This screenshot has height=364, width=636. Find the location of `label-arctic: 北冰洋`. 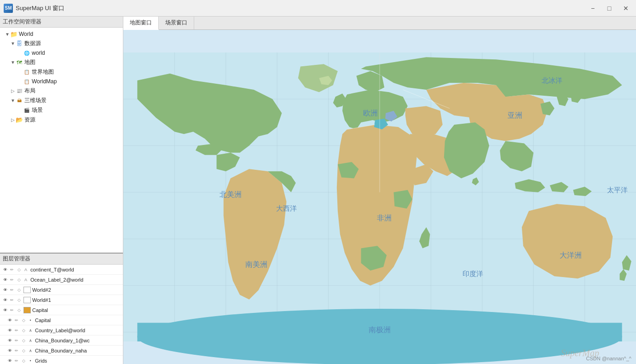

label-arctic: 北冰洋 is located at coordinates (552, 80).